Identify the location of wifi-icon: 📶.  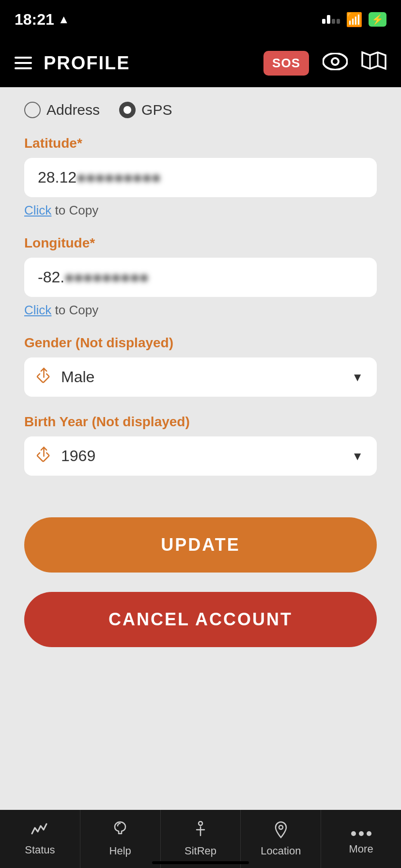
(355, 19).